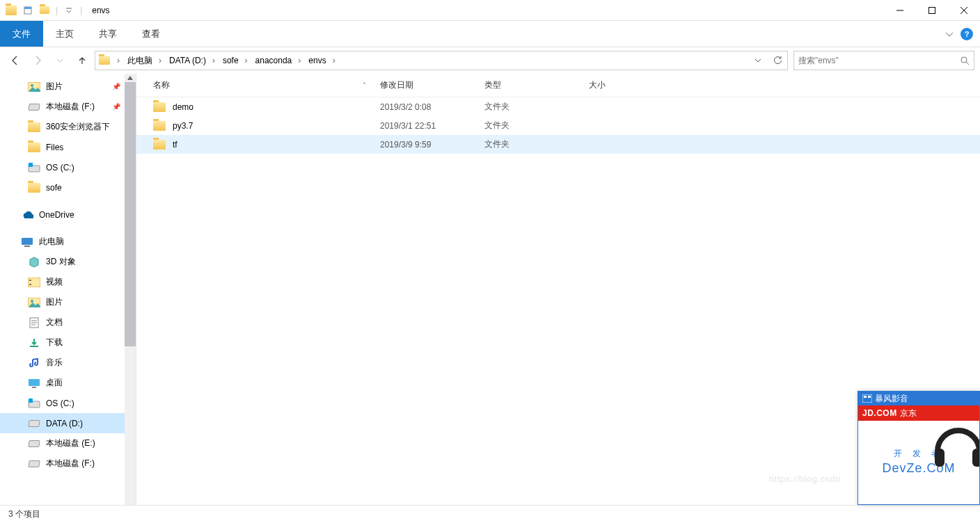 The height and width of the screenshot is (523, 980). What do you see at coordinates (267, 85) in the screenshot?
I see `col-header-name: 名称˄` at bounding box center [267, 85].